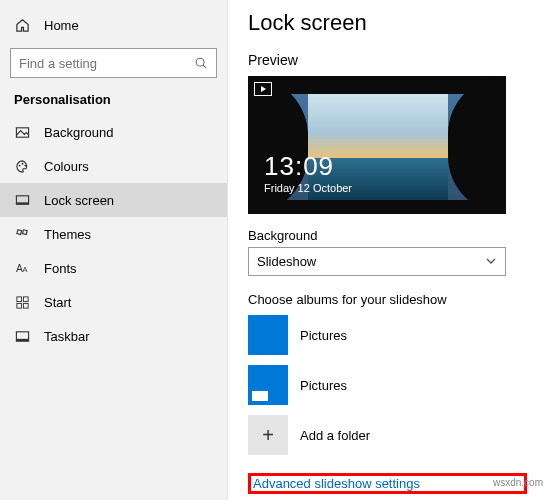 The height and width of the screenshot is (500, 547). I want to click on sidebar-item-start: Start, so click(114, 302).